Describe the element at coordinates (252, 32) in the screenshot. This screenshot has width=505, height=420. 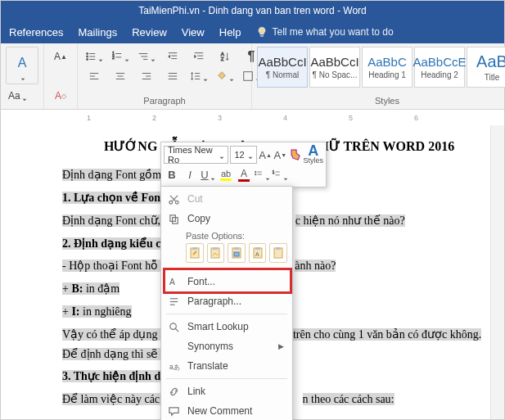
I see `ribbon-tabs: References Mailings Review View Help Tel…` at that location.